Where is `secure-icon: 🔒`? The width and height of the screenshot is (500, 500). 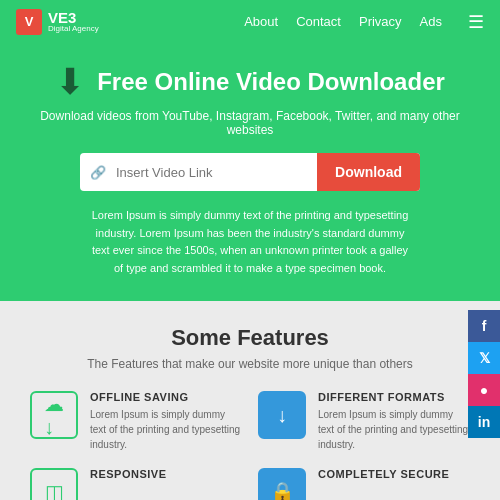
secure-icon: 🔒 is located at coordinates (282, 484).